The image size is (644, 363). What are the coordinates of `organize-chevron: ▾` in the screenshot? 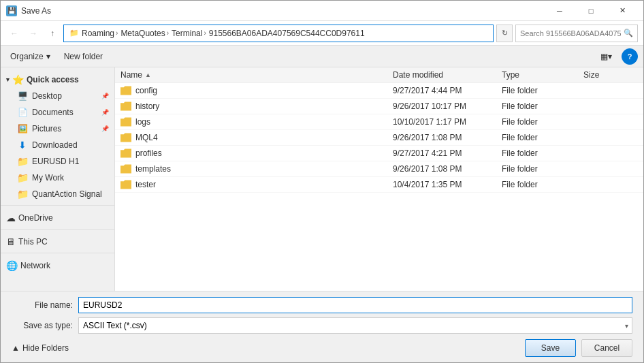 It's located at (48, 57).